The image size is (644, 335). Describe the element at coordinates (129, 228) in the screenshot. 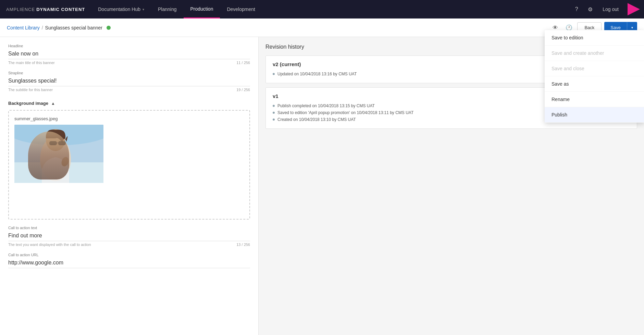

I see `cta-text-label: Call to action text` at that location.